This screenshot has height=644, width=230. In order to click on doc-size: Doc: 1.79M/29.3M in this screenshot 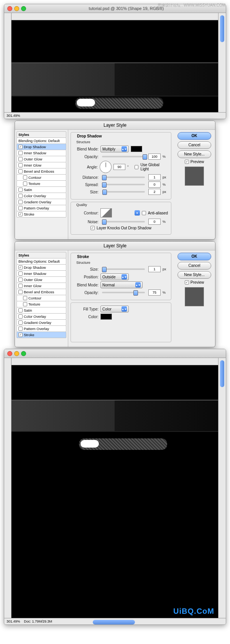, I will do `click(38, 621)`.